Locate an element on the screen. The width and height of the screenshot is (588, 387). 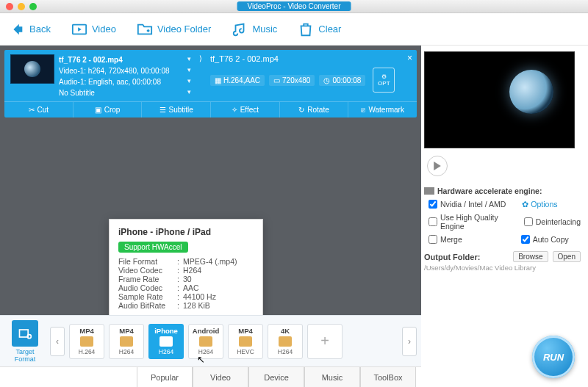
formats-prev-button: ‹ is located at coordinates (57, 341).